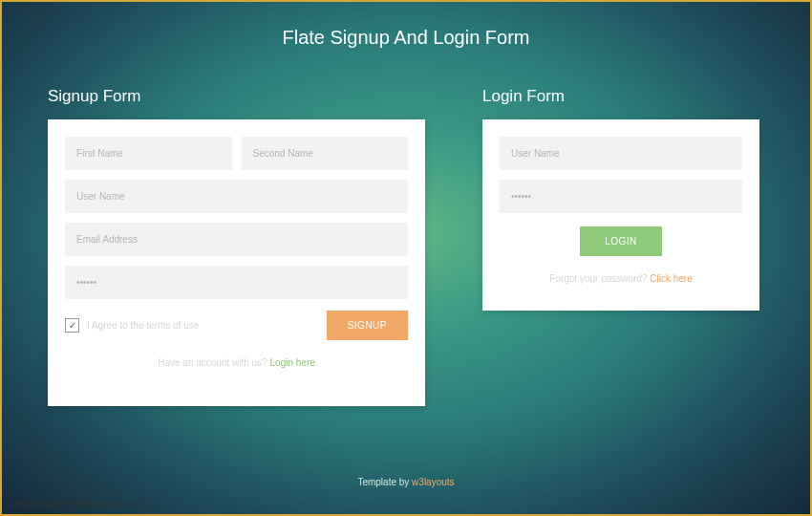 The width and height of the screenshot is (812, 516). I want to click on forgot-helper: Forgot your password? Click here, so click(621, 279).